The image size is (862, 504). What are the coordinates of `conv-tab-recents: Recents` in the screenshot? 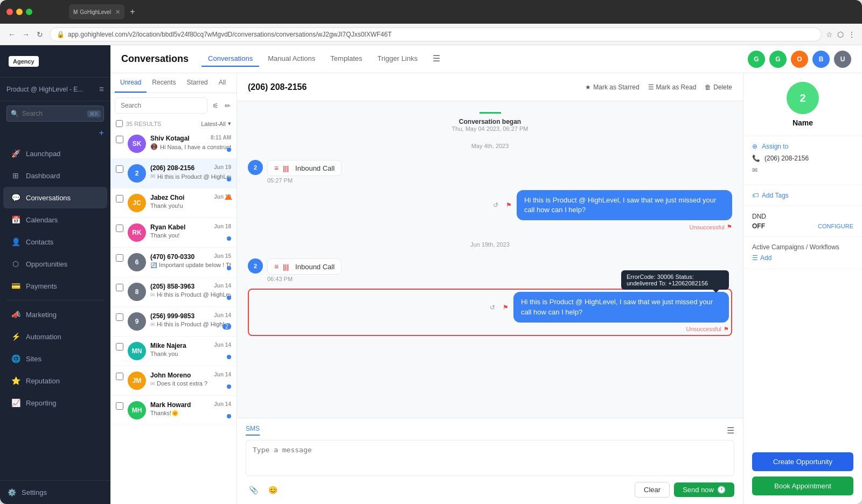 It's located at (164, 83).